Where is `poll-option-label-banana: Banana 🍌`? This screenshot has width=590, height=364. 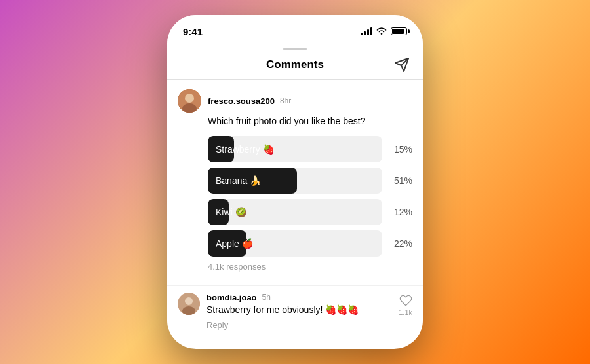
poll-option-label-banana: Banana 🍌 is located at coordinates (239, 181).